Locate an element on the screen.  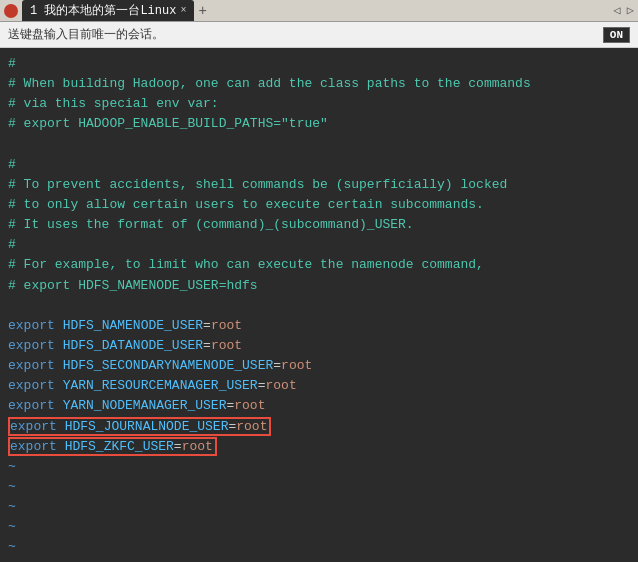
on-badge: ON is located at coordinates (616, 35).